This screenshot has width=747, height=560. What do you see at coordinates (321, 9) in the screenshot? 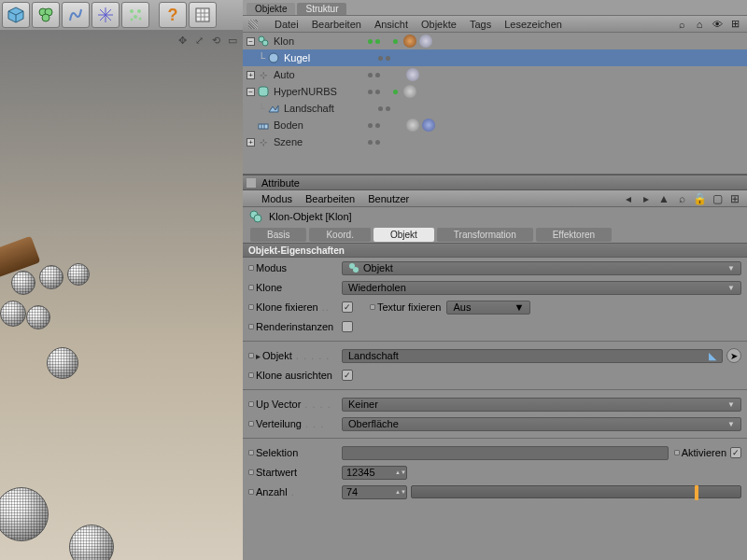
I see `tab-structure: Struktur` at bounding box center [321, 9].